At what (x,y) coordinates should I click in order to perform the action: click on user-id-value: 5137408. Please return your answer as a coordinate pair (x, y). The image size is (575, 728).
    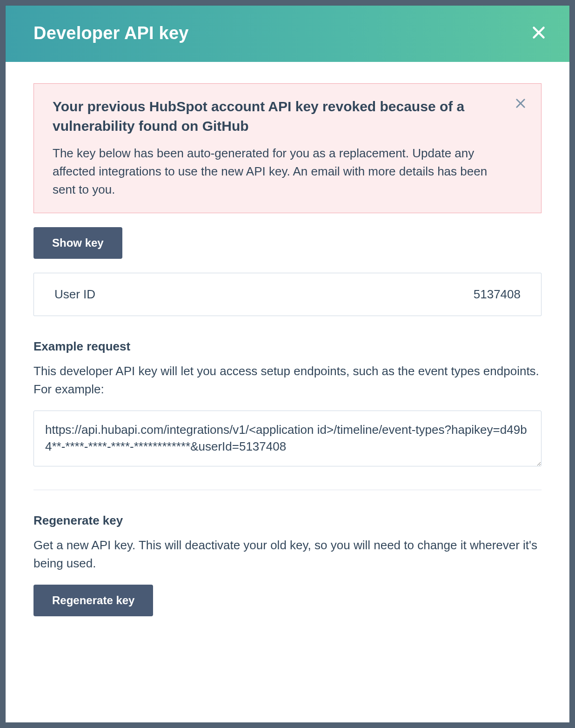
    Looking at the image, I should click on (497, 294).